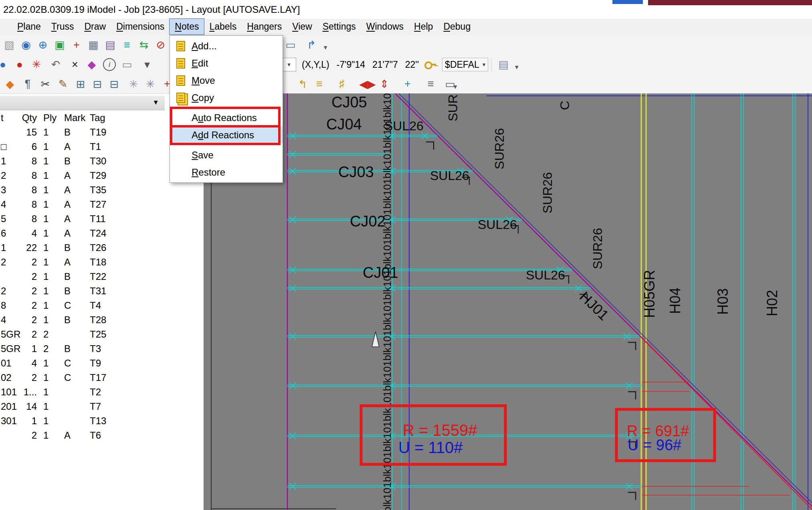 This screenshot has width=812, height=510. Describe the element at coordinates (226, 80) in the screenshot. I see `notes-menu-item-move: Move` at that location.